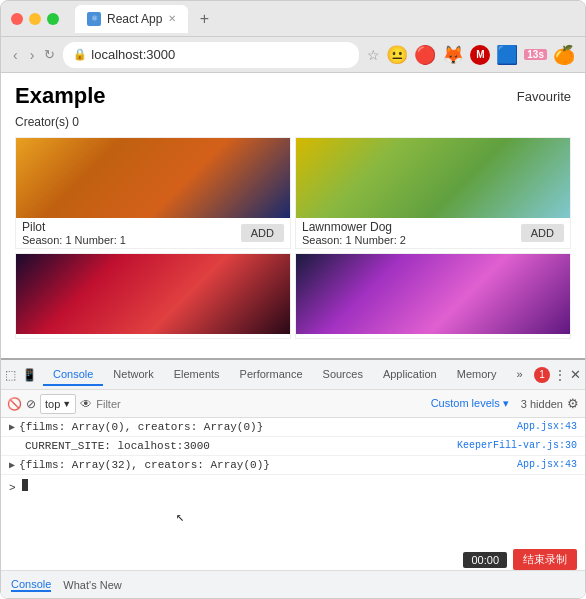 Image resolution: width=586 pixels, height=599 pixels. Describe the element at coordinates (293, 486) in the screenshot. I see `console-prompt: >` at that location.